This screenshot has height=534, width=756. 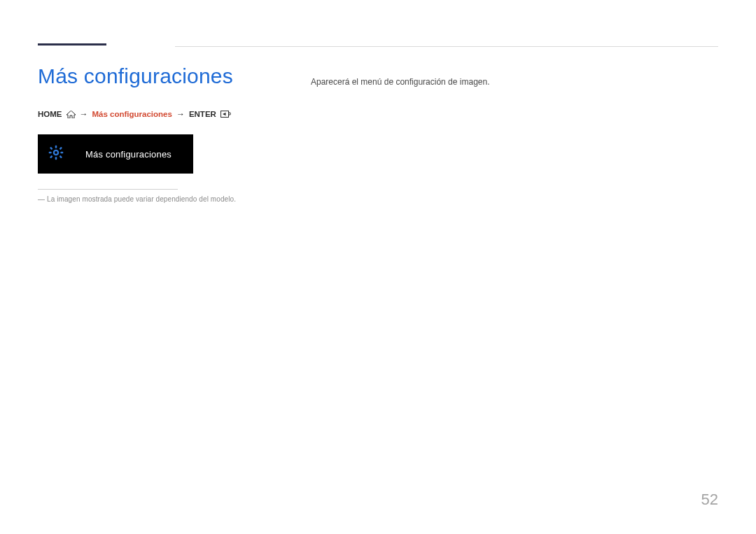 What do you see at coordinates (225, 114) in the screenshot?
I see `enter-icon` at bounding box center [225, 114].